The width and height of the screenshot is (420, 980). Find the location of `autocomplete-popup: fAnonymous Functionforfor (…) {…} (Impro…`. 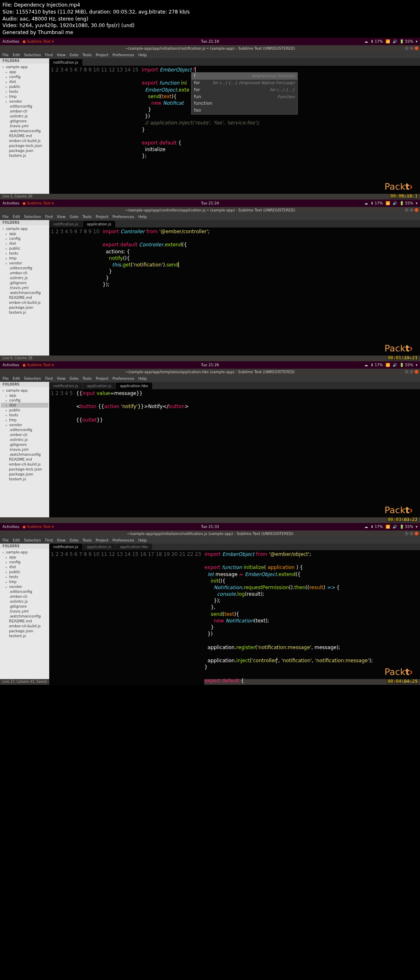

autocomplete-popup: fAnonymous Functionforfor (…) {…} (Impro… is located at coordinates (244, 94).